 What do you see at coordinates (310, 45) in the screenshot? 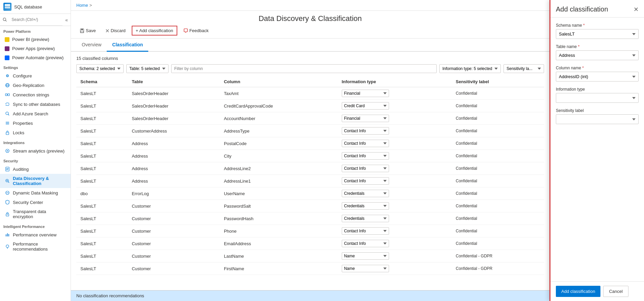
I see `tabs: Overview Classification` at bounding box center [310, 45].